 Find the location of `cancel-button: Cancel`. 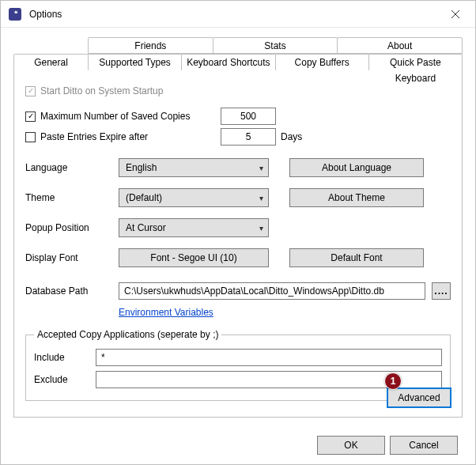

cancel-button: Cancel is located at coordinates (424, 445).